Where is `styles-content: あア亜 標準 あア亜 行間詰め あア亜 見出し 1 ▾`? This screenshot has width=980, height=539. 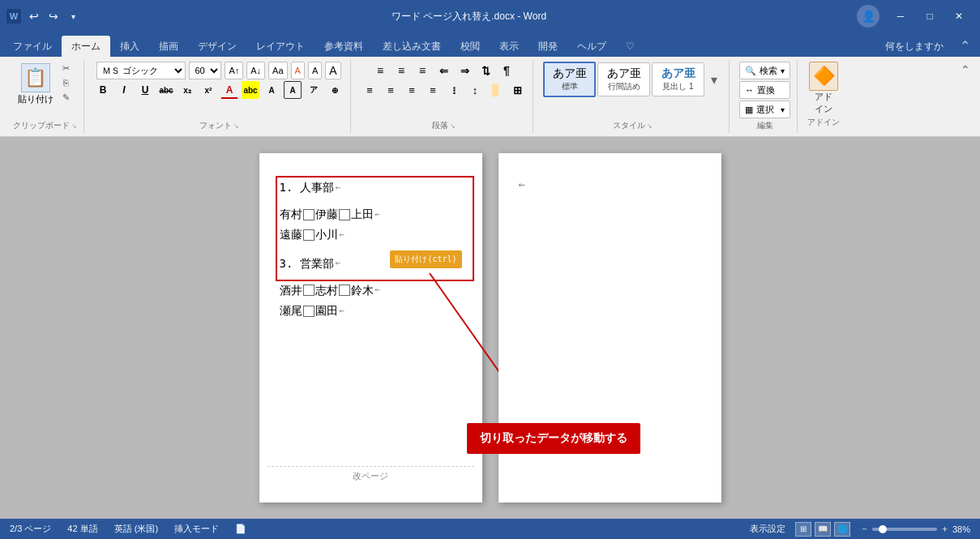
styles-content: あア亜 標準 あア亜 行間詰め あア亜 見出し 1 ▾ is located at coordinates (632, 90).